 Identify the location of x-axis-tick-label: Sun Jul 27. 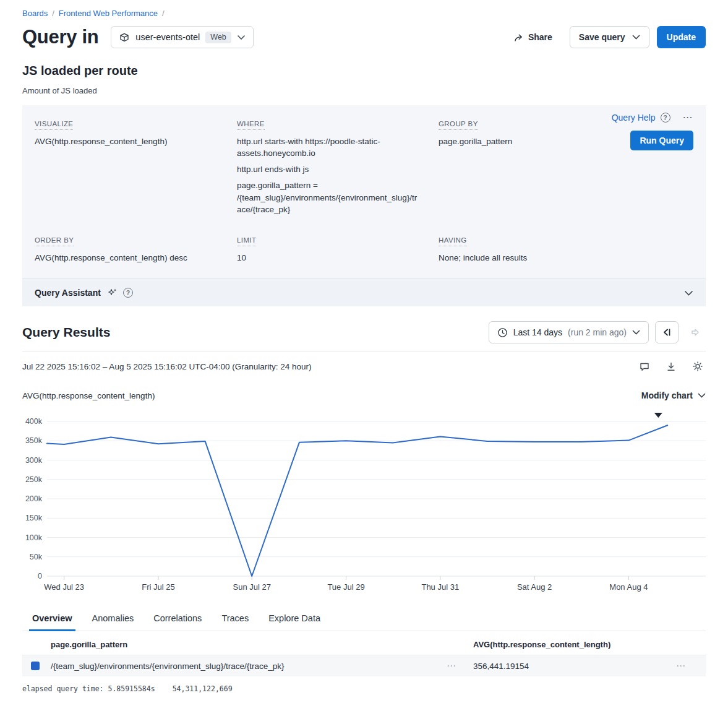
(251, 587).